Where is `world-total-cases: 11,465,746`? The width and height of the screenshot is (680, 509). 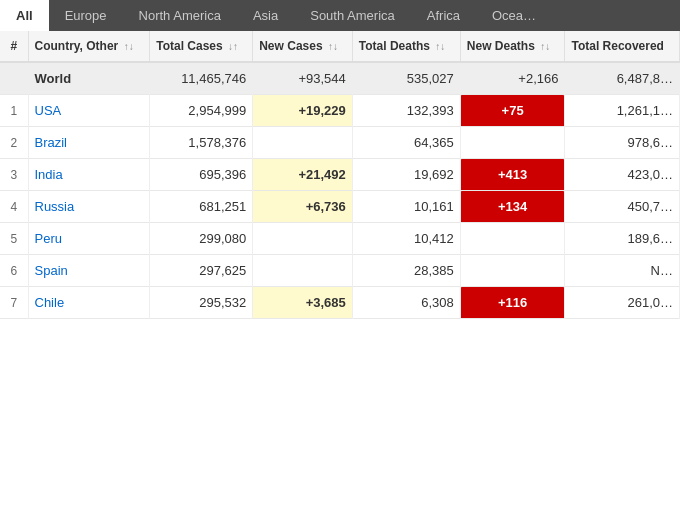 world-total-cases: 11,465,746 is located at coordinates (202, 78).